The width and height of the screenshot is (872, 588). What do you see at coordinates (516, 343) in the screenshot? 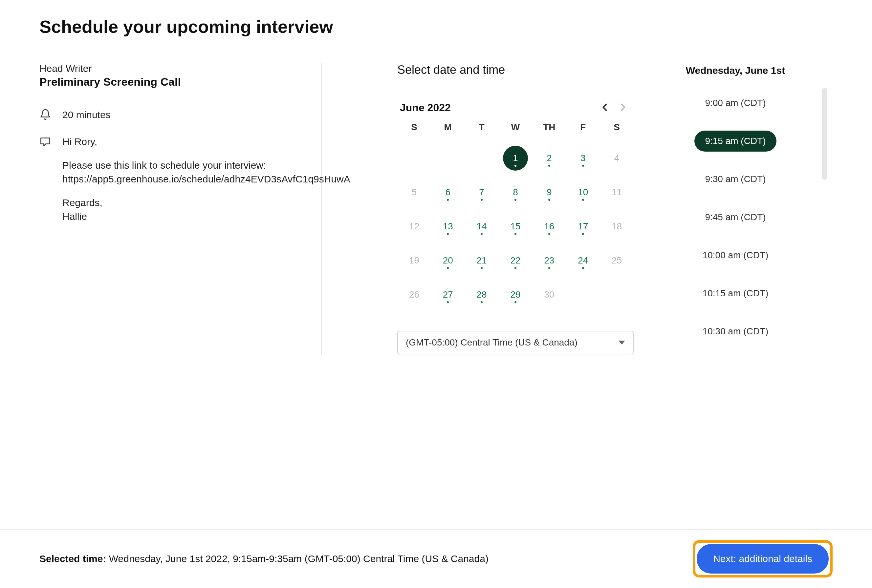
I see `timezone-select: (GMT-05:00) Central Time (US & Canada)` at bounding box center [516, 343].